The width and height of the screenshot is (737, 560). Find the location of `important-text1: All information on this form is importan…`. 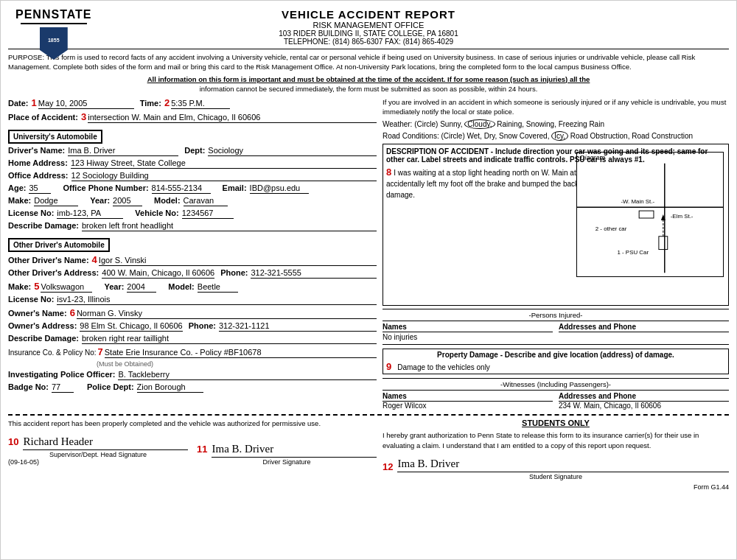

important-text1: All information on this form is importan… is located at coordinates (368, 80).